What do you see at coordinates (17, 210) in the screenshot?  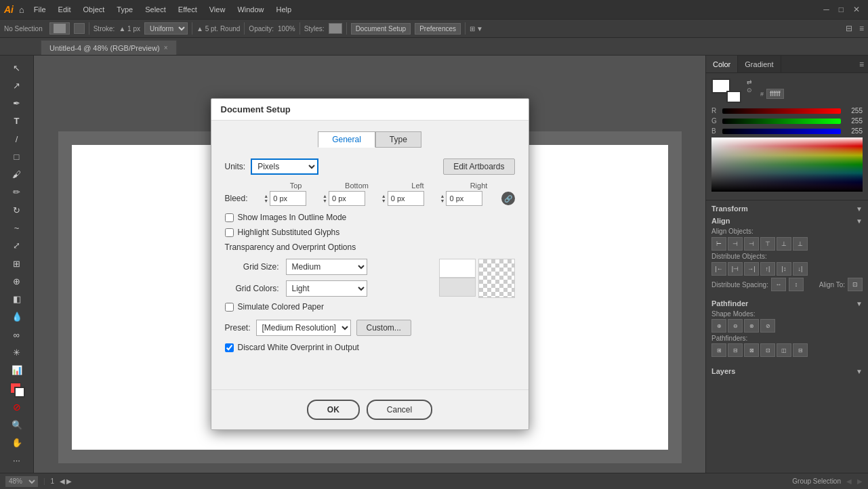 I see `rotate-tool-btn: ↻` at bounding box center [17, 210].